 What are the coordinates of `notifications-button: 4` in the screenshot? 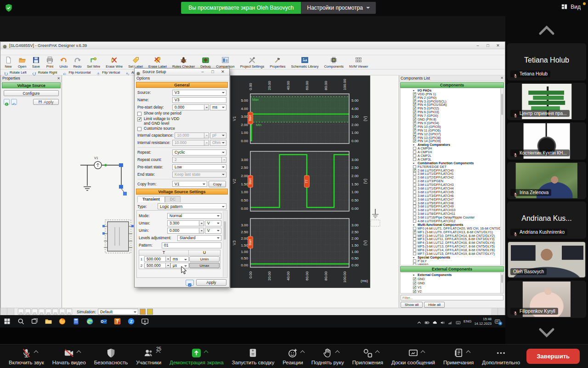 It's located at (498, 321).